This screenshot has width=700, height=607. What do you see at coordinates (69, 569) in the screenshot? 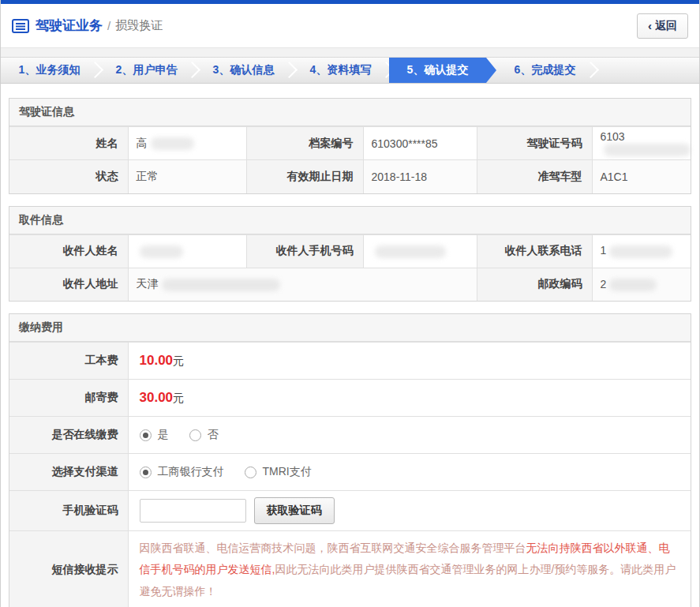
I see `sms-hint-label: 短信接收提示` at bounding box center [69, 569].